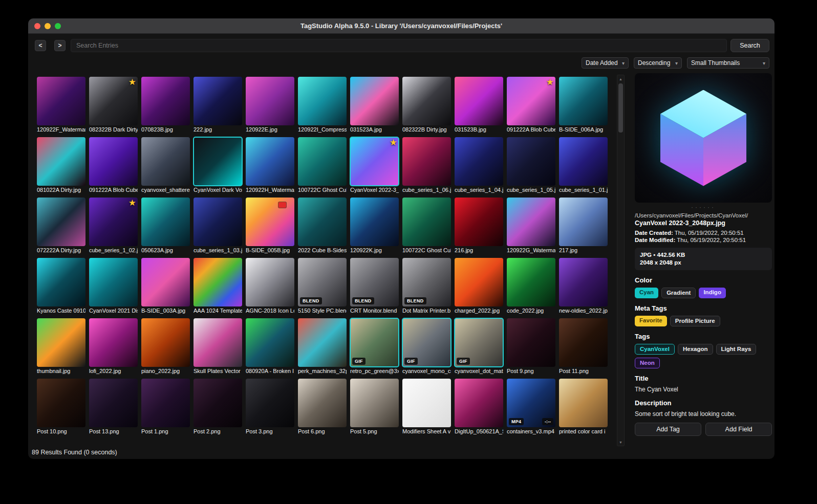 This screenshot has height=504, width=817. What do you see at coordinates (584, 105) in the screenshot?
I see `grid-item: B-SIDE_006A.jpg` at bounding box center [584, 105].